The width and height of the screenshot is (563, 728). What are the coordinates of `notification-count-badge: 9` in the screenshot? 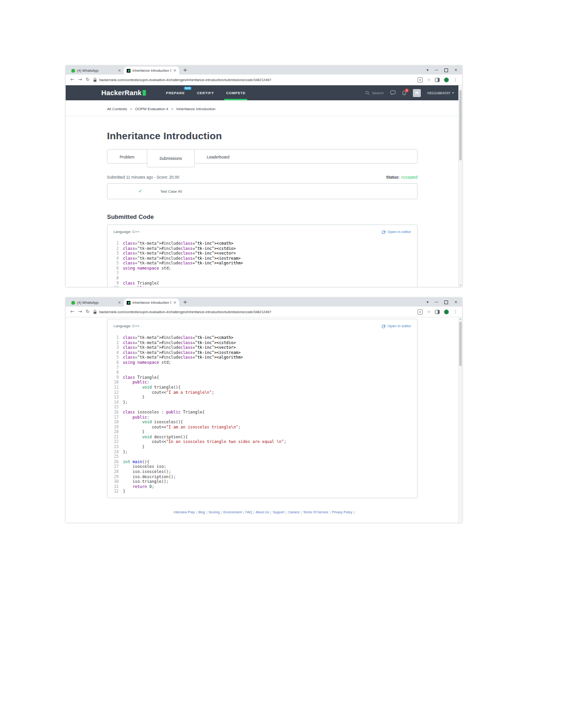 It's located at (407, 90).